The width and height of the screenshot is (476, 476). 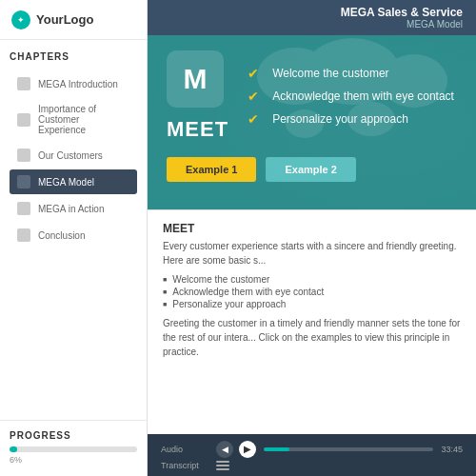 I want to click on progress-label: PROGRESS, so click(x=73, y=436).